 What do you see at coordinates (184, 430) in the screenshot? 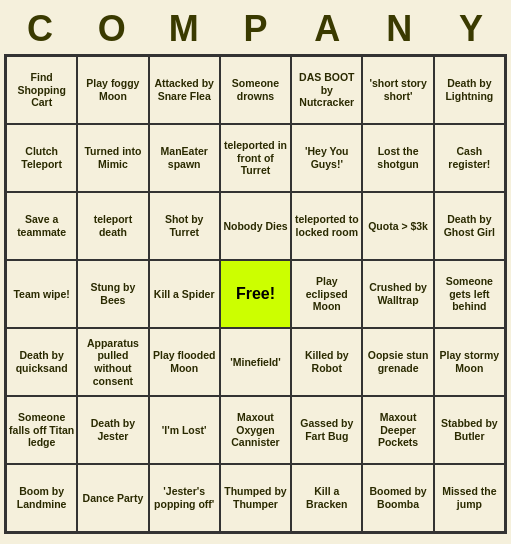
I see `bingo-cell: 'I'm Lost'` at bounding box center [184, 430].